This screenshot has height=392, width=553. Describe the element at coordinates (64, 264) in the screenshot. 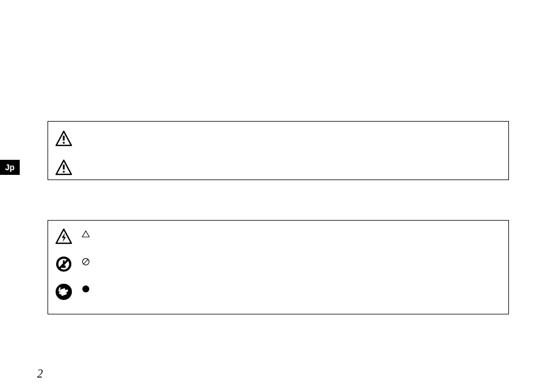

I see `large-icon-column` at that location.